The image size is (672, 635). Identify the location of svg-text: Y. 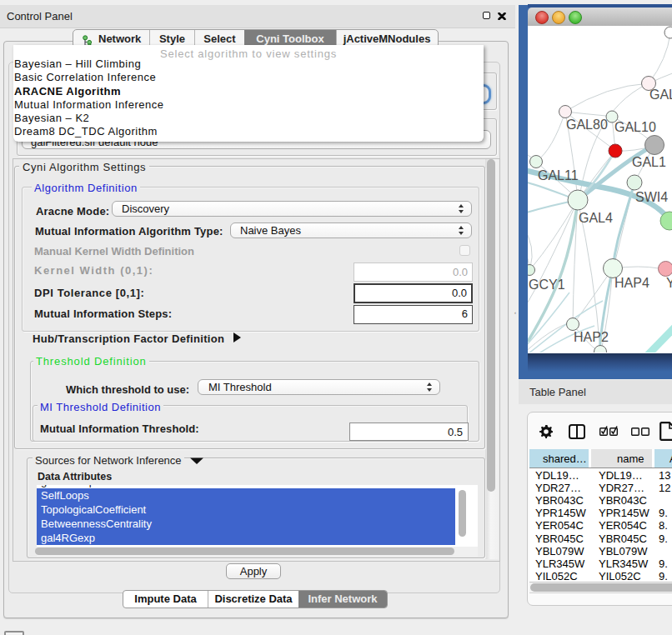
(669, 283).